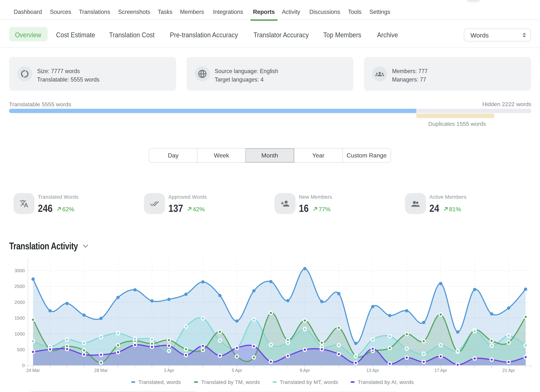  What do you see at coordinates (20, 334) in the screenshot?
I see `svg-text: 1000` at bounding box center [20, 334].